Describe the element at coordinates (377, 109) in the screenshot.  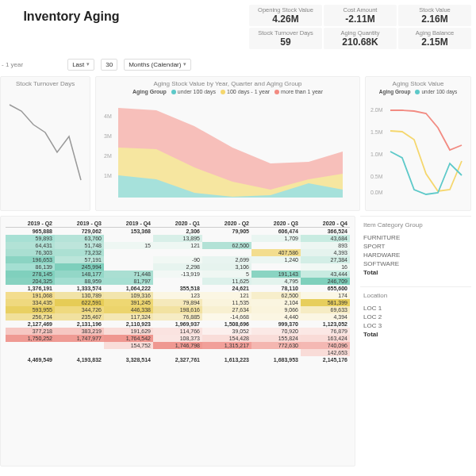
I see `svg-text: 2.0M` at that location.